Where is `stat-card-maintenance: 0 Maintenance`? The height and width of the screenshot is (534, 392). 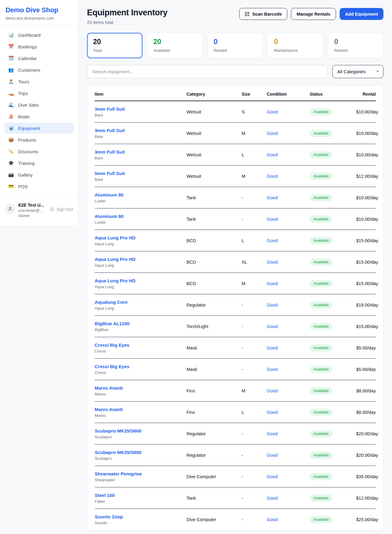
stat-card-maintenance: 0 Maintenance is located at coordinates (295, 45).